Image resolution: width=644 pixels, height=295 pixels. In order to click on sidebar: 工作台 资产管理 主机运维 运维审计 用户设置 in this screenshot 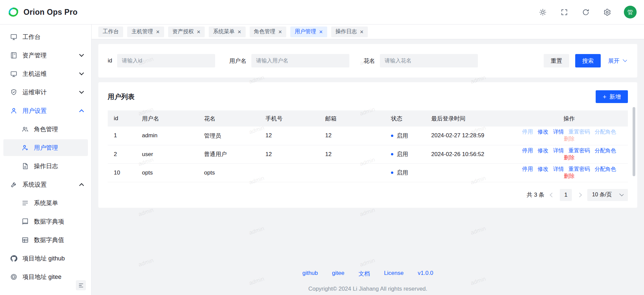, I will do `click(46, 160)`.